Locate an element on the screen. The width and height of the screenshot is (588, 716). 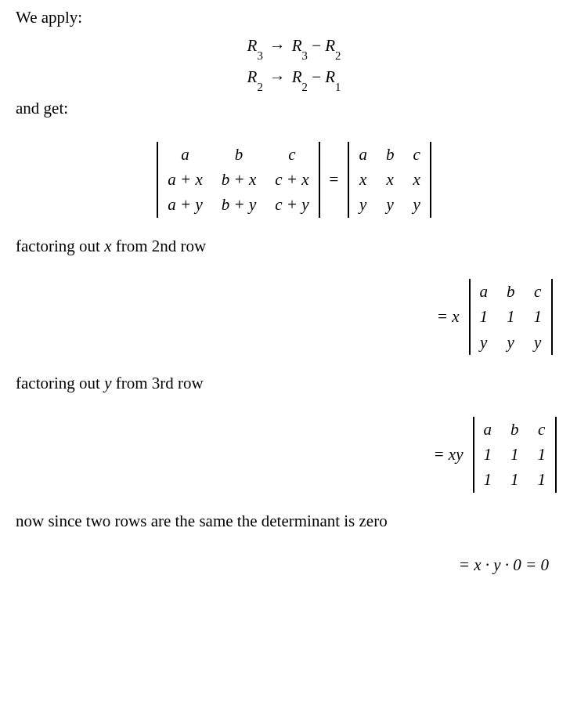
equation-1: abc a + xb + xc + x a + yb + yc + y = ab… is located at coordinates (294, 180).